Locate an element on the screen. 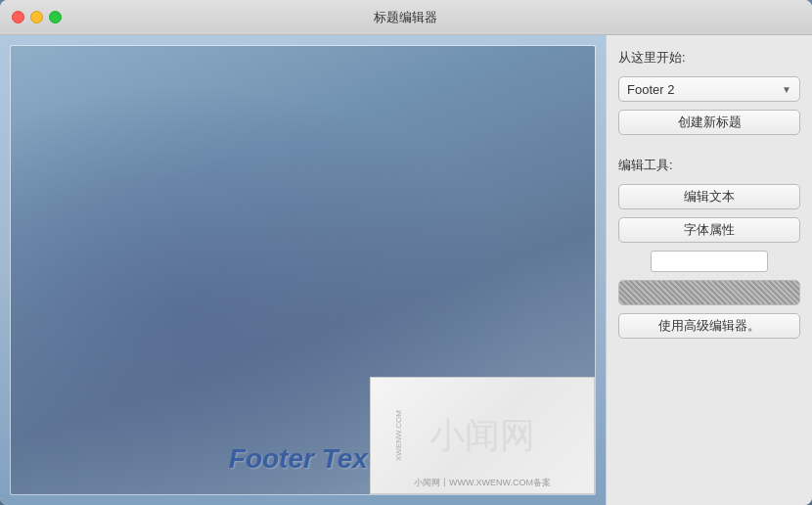 This screenshot has width=812, height=505. edit-text-button: 编辑文本 is located at coordinates (709, 197).